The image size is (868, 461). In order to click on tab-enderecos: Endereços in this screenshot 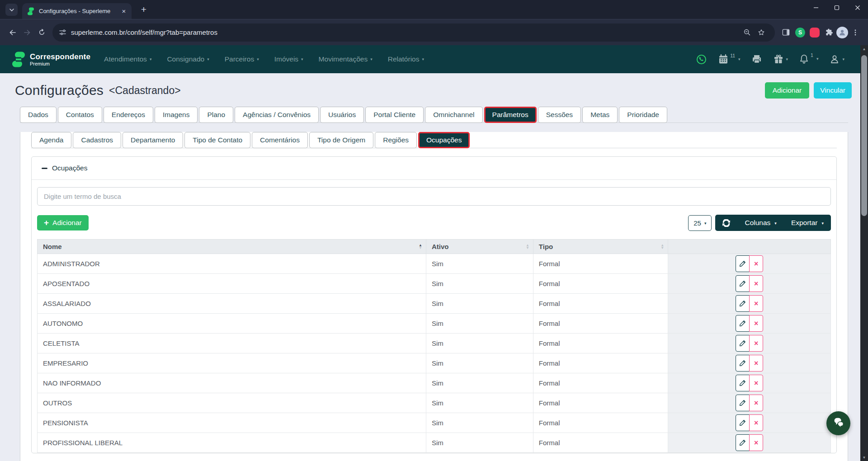, I will do `click(128, 115)`.